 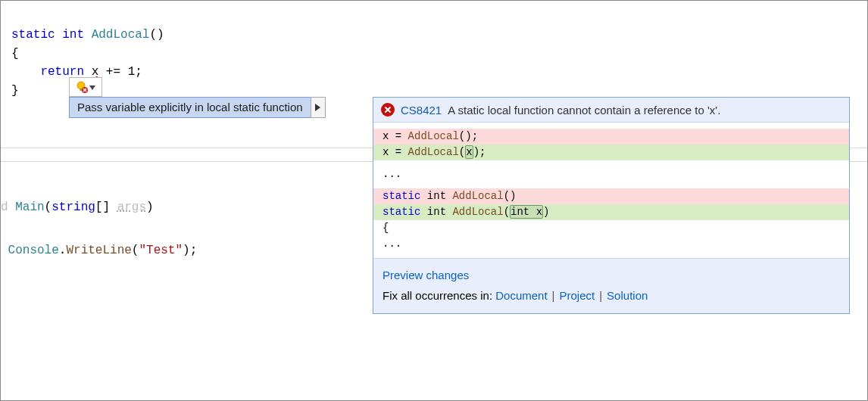 What do you see at coordinates (190, 107) in the screenshot?
I see `quickfix-label: Pass variable explicitly in local static…` at bounding box center [190, 107].